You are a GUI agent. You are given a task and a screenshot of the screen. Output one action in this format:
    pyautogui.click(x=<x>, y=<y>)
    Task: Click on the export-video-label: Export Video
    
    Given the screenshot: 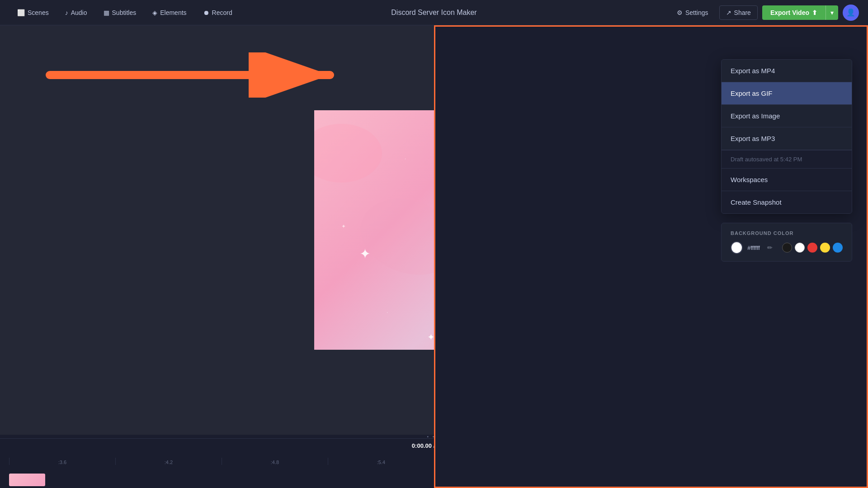 What is the action you would take?
    pyautogui.click(x=790, y=13)
    